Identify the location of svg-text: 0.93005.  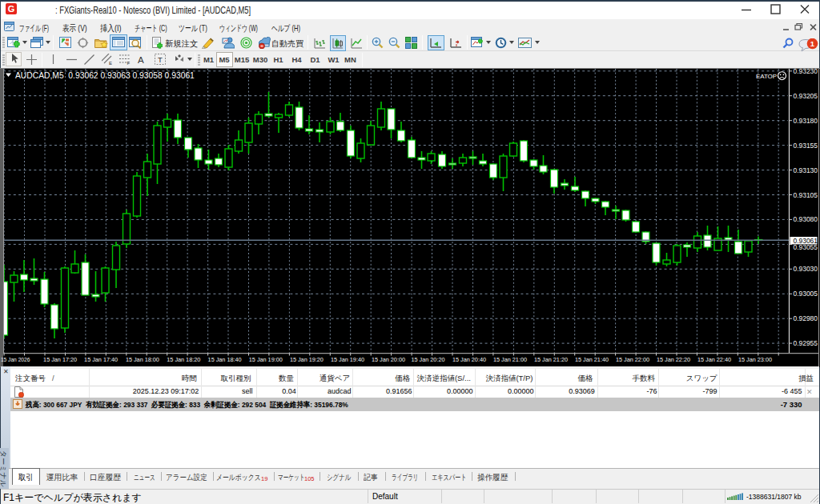
(806, 294).